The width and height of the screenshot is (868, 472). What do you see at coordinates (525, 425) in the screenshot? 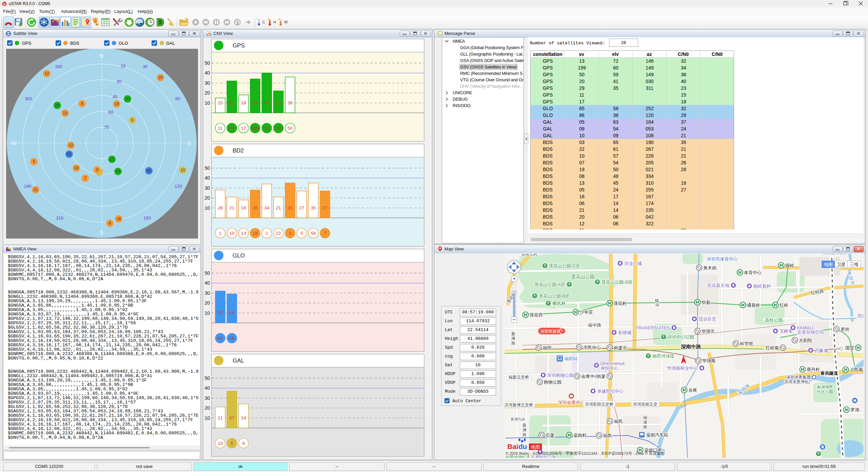
I see `svg-text: 新` at bounding box center [525, 425].